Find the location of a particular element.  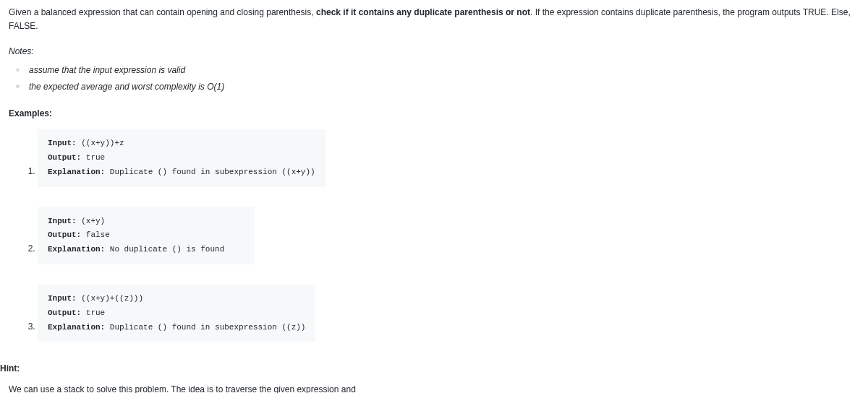

notes-list: assume that the input expression is vali… is located at coordinates (434, 79).